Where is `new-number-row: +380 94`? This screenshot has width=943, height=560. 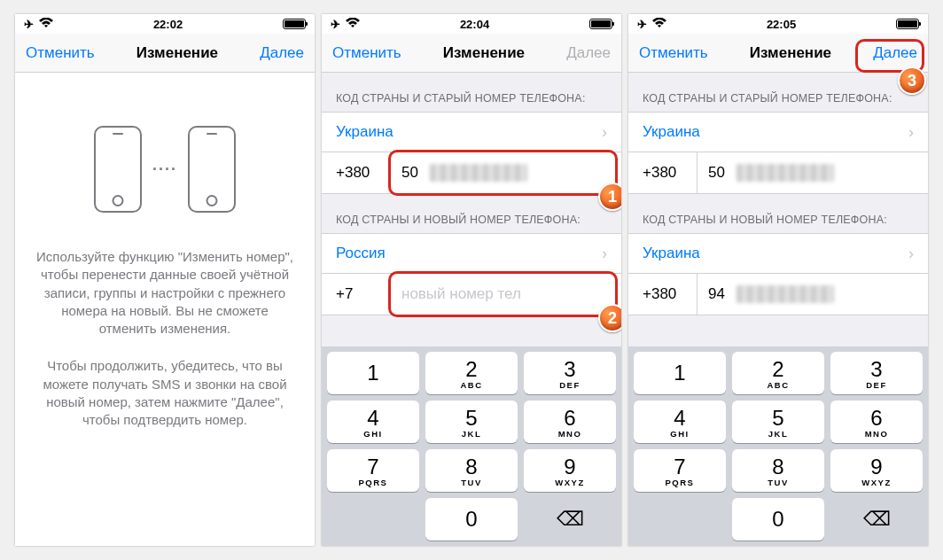
new-number-row: +380 94 is located at coordinates (778, 294).